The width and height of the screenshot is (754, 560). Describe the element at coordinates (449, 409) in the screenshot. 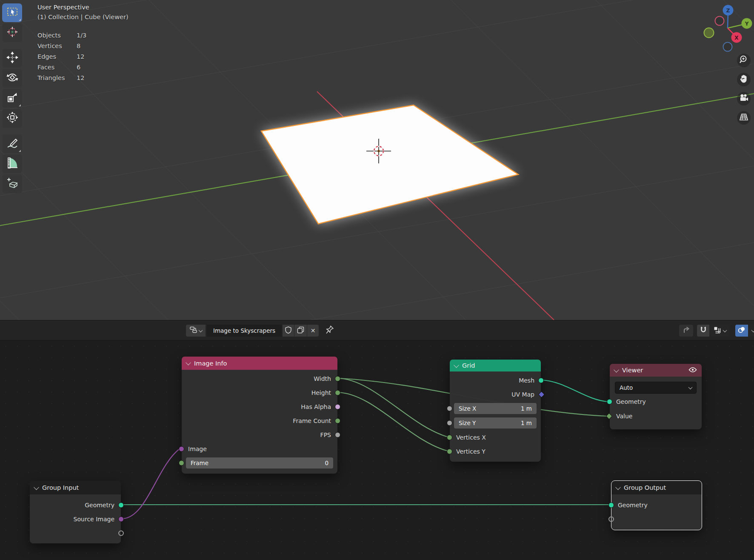

I see `socket-size-x-in` at that location.